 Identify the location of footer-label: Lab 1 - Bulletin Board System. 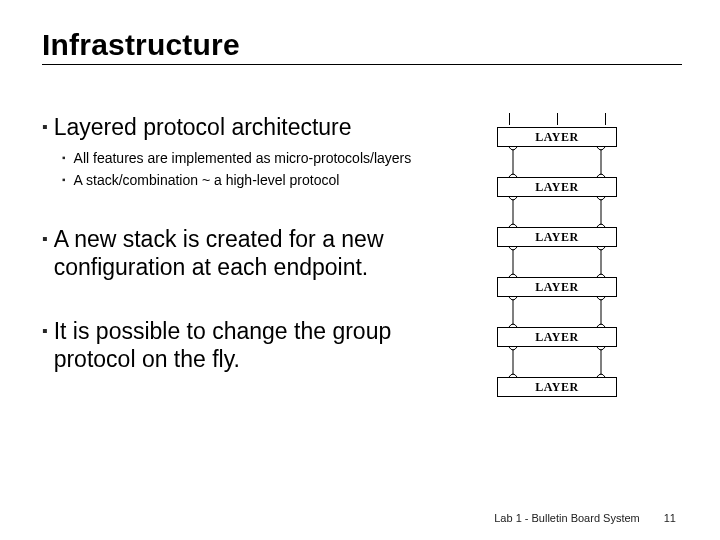
(567, 518).